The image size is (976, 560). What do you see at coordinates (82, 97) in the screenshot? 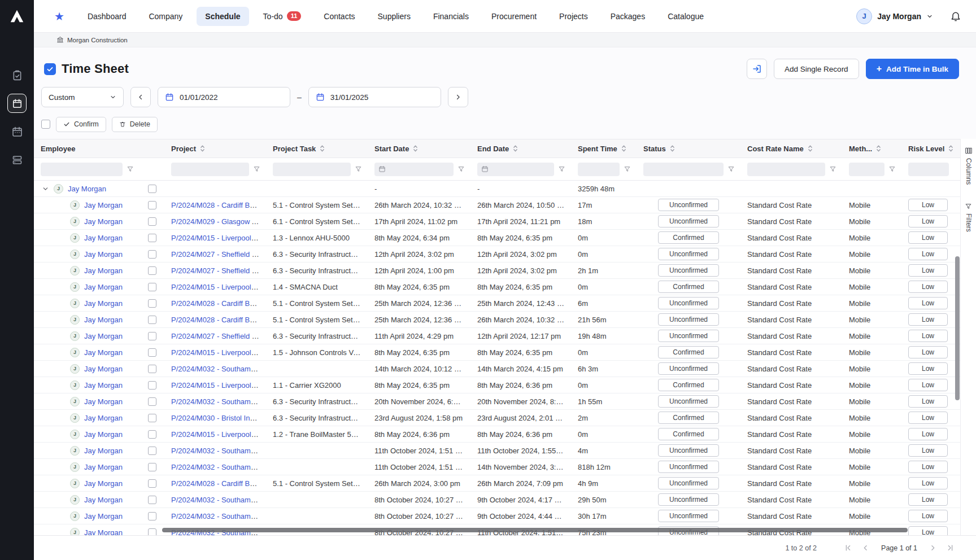
I see `date-preset-select: Custom` at bounding box center [82, 97].